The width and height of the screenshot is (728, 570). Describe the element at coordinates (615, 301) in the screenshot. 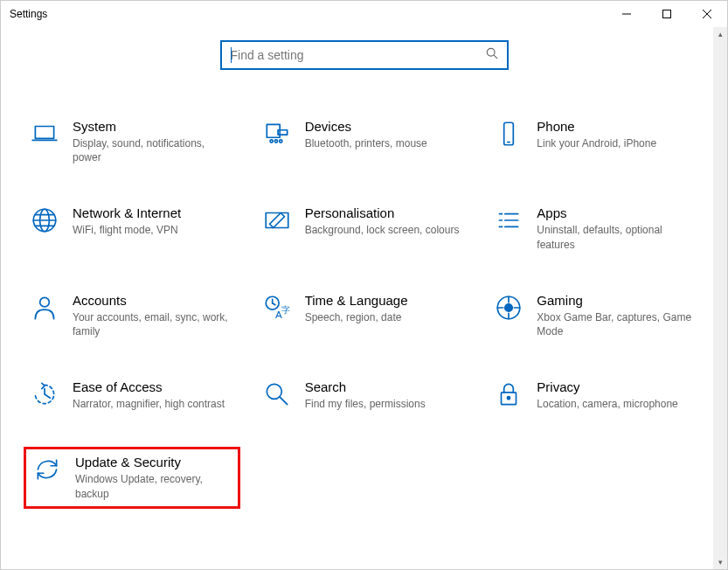

I see `tile-title: Gaming` at that location.